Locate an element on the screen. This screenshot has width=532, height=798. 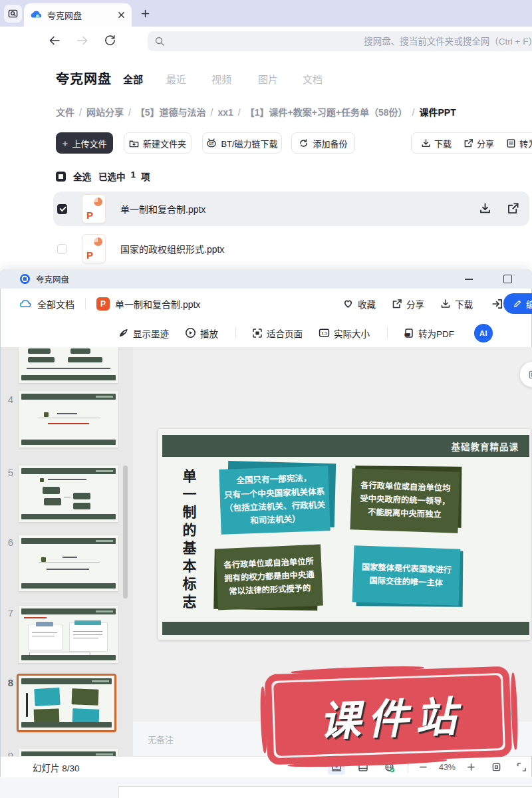
sidebar-search-button is located at coordinates (13, 13).